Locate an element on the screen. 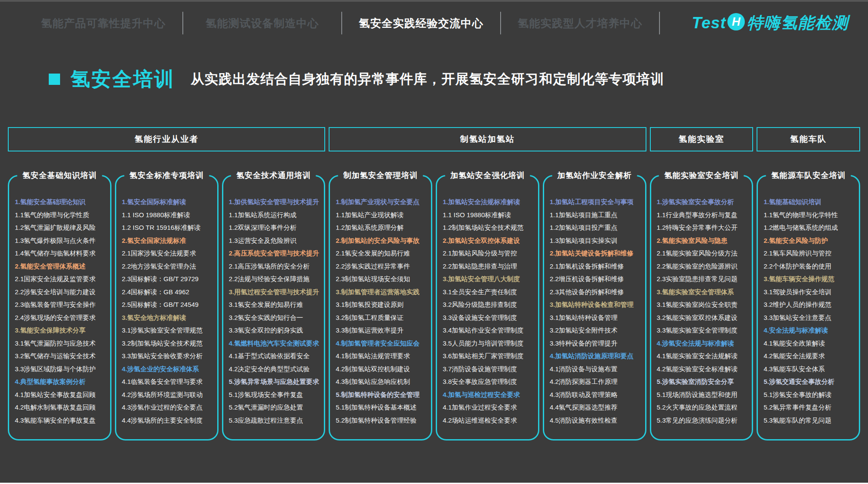 Image resolution: width=868 pixels, height=484 pixels. course-item: 5.1涉氢安全事故的解读 is located at coordinates (811, 395).